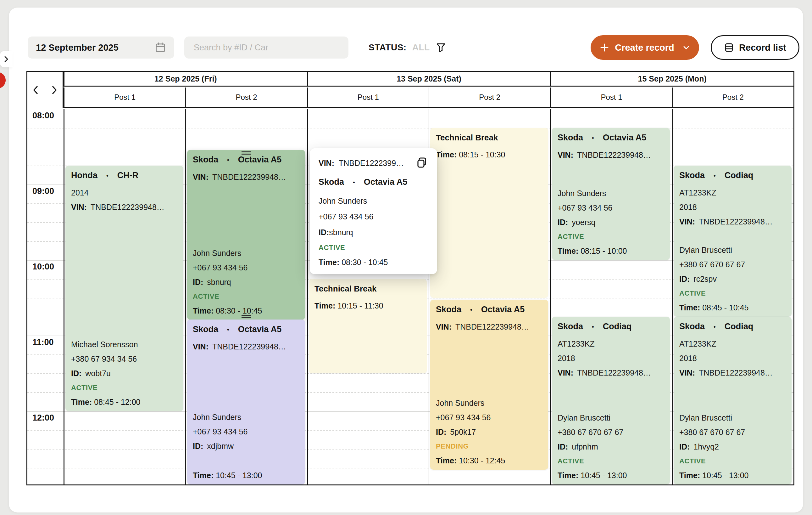 This screenshot has width=812, height=515. Describe the element at coordinates (124, 175) in the screenshot. I see `card-title: Honda•CH-R` at that location.